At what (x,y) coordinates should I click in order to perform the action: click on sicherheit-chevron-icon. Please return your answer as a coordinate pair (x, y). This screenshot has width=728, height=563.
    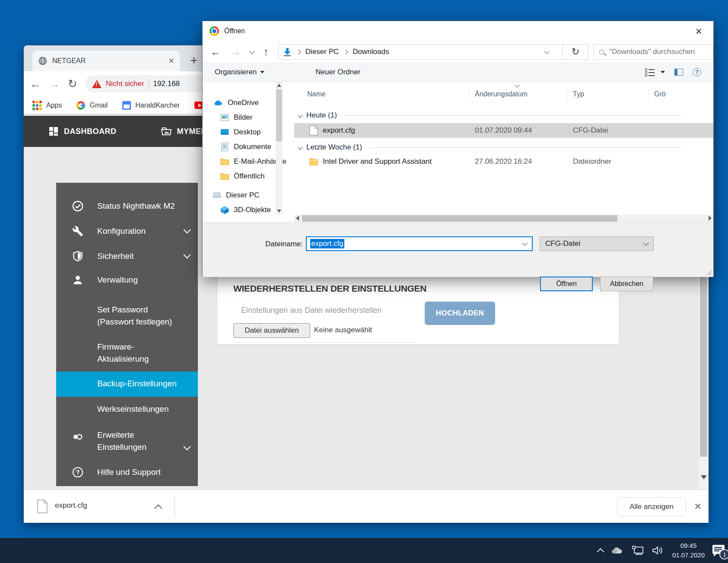
    Looking at the image, I should click on (188, 255).